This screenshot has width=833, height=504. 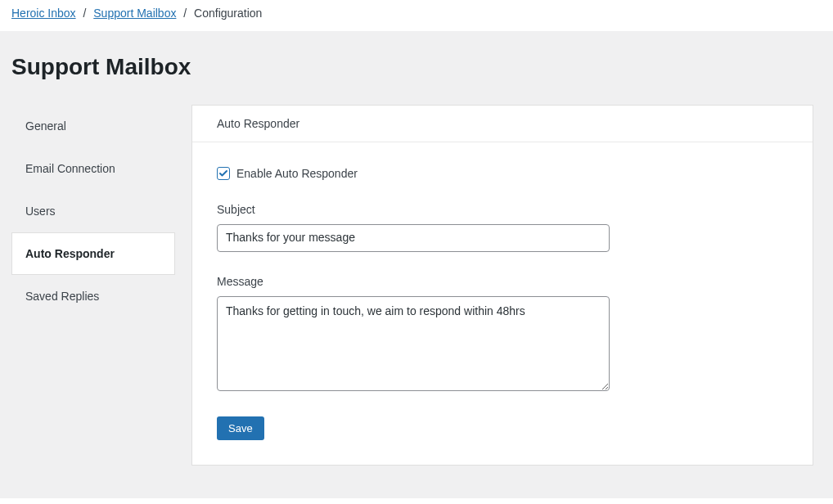 What do you see at coordinates (134, 13) in the screenshot?
I see `breadcrumb-link-support-mailbox: Support Mailbox` at bounding box center [134, 13].